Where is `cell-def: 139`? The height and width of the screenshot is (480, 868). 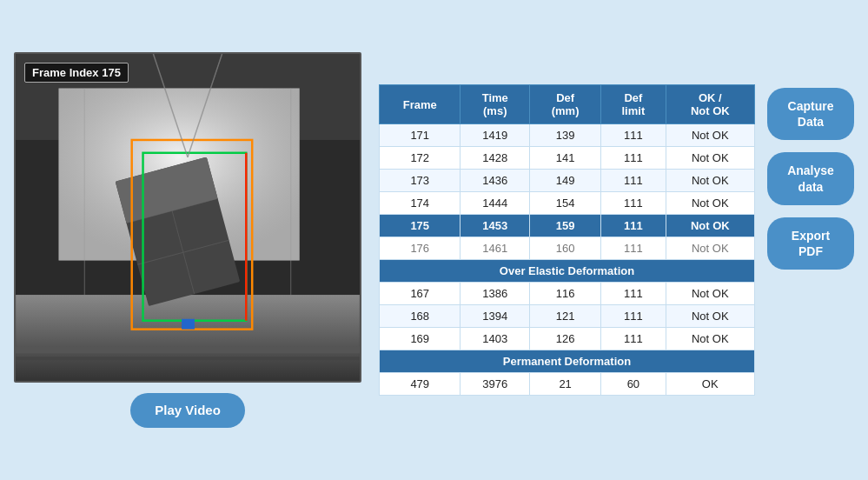 cell-def: 139 is located at coordinates (566, 136).